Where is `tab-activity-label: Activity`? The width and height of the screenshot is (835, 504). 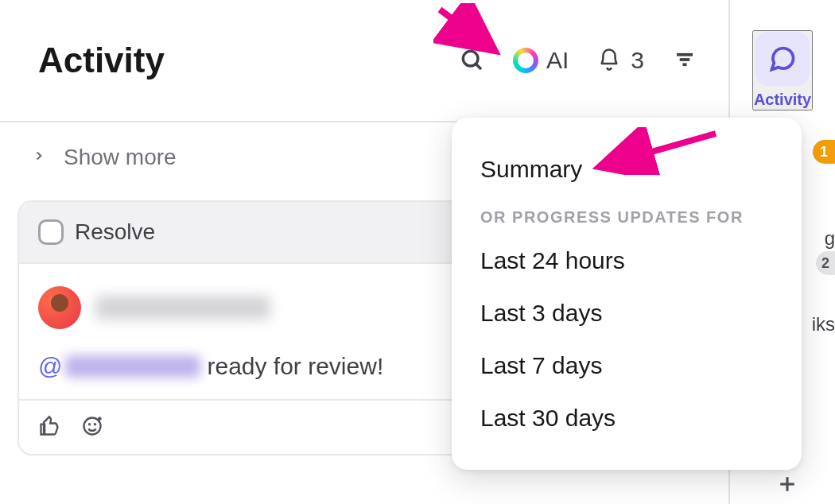
tab-activity-label: Activity is located at coordinates (783, 100).